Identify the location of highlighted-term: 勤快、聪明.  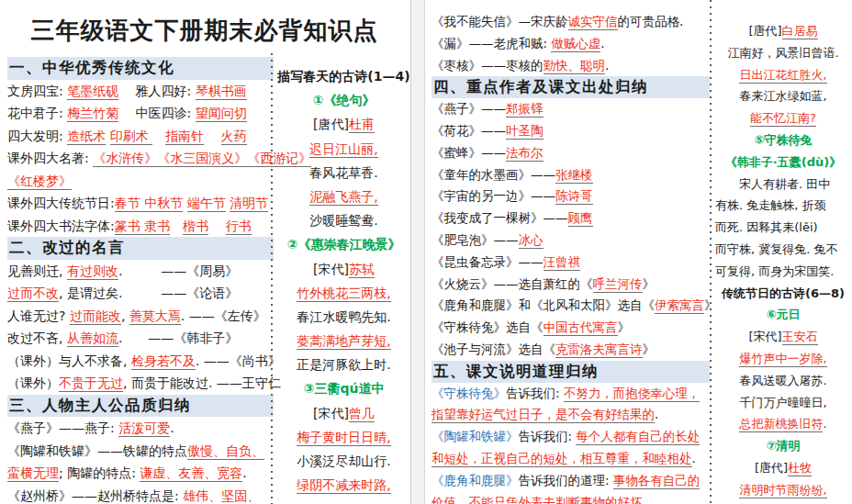
(575, 66).